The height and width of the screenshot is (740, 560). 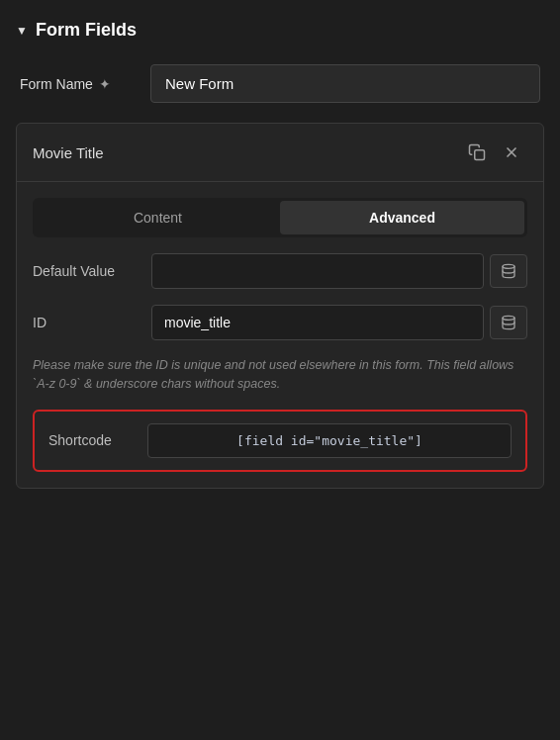 What do you see at coordinates (280, 441) in the screenshot?
I see `shortcode-row: Shortcode [field id="movie_title"]` at bounding box center [280, 441].